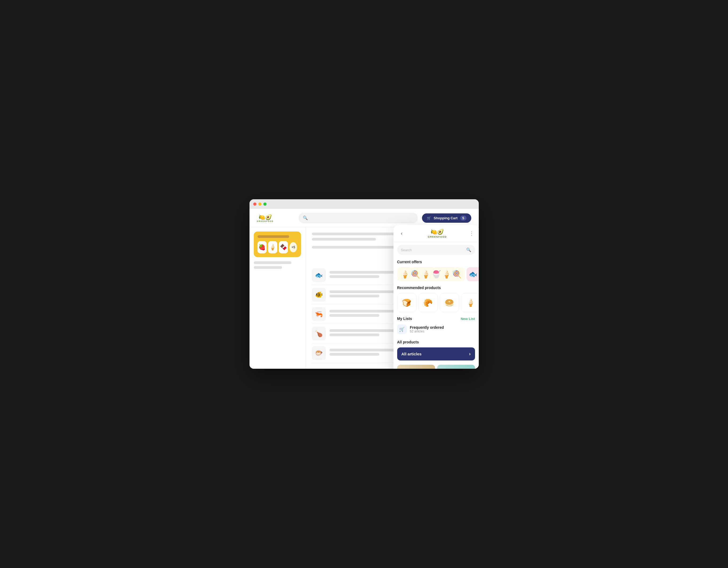  What do you see at coordinates (463, 218) in the screenshot?
I see `cart-count: 5` at bounding box center [463, 218].